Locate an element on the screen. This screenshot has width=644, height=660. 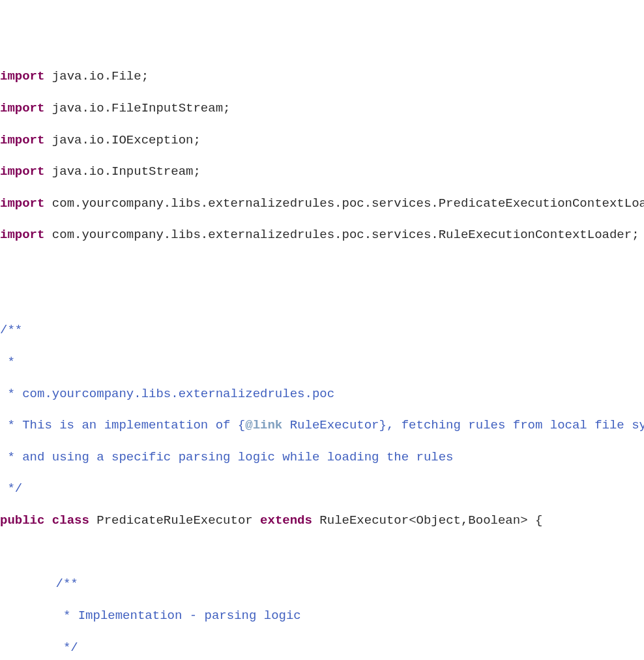
import-line: import java.io.File; is located at coordinates (322, 76).